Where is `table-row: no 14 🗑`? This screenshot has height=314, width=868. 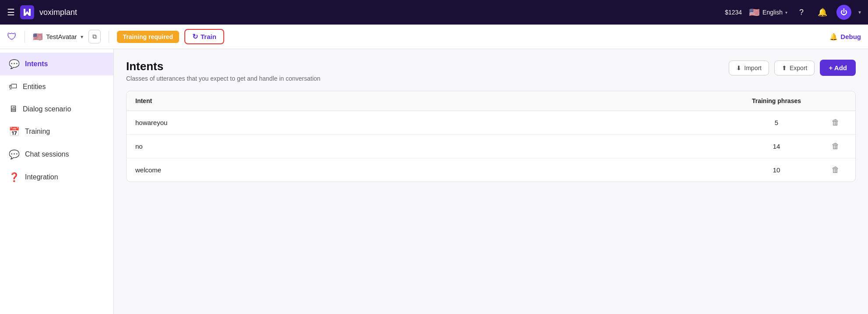 table-row: no 14 🗑 is located at coordinates (491, 146).